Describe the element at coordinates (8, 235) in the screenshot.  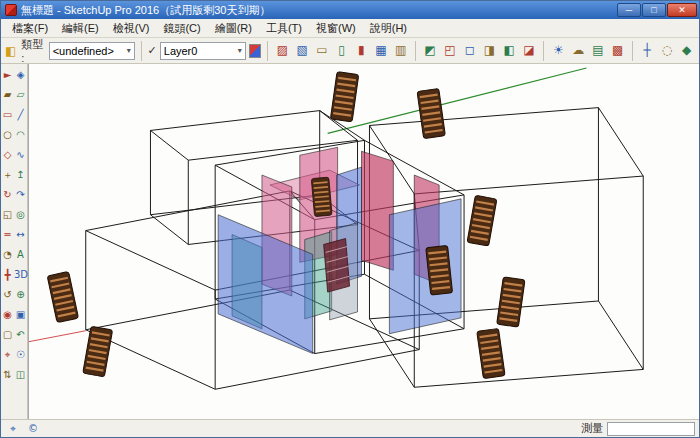
I see `tape-measure-tool: ═` at that location.